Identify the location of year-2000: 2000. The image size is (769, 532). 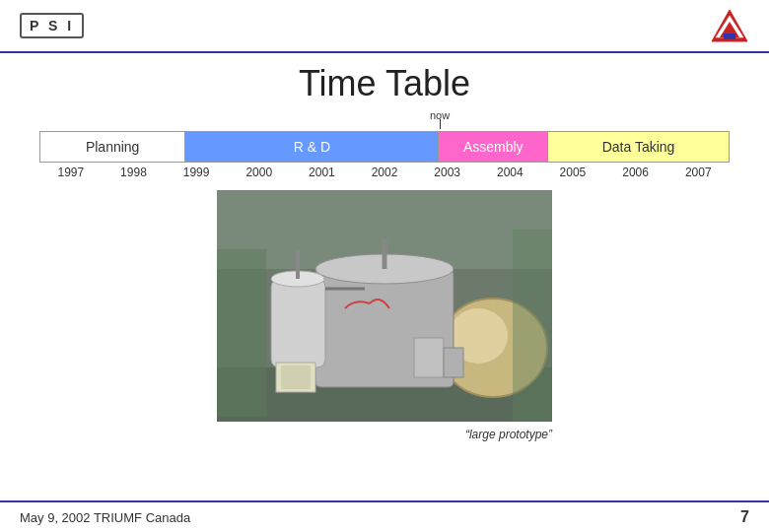
(259, 172).